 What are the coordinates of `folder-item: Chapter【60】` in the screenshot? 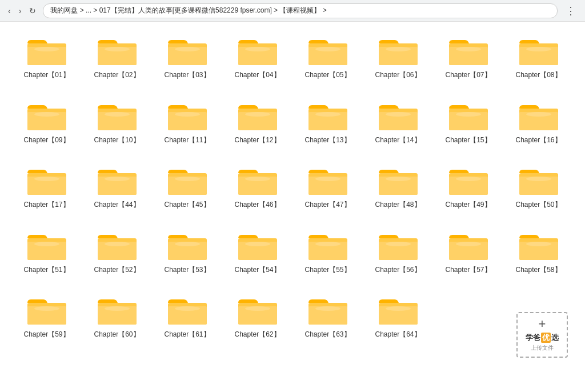 It's located at (117, 317).